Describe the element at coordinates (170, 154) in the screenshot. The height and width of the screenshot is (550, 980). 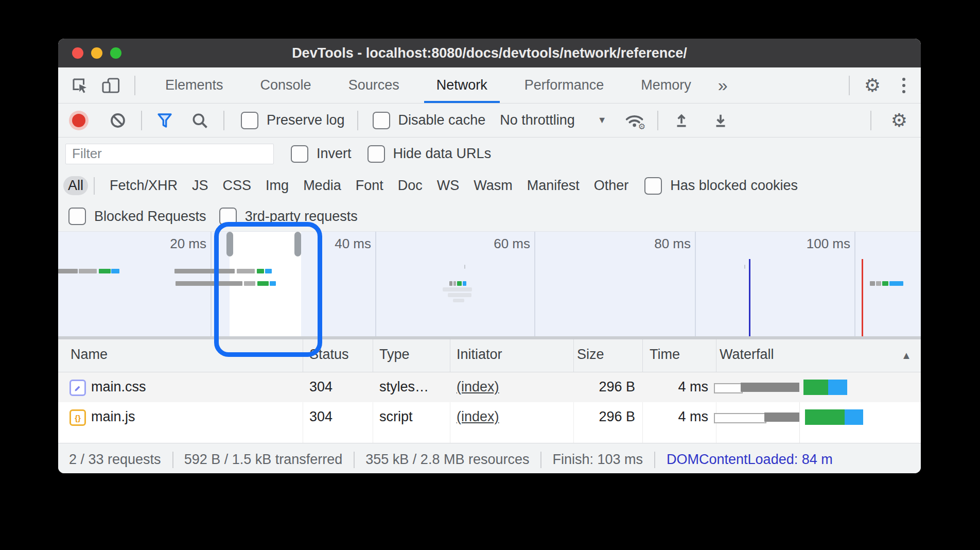
I see `filter-input` at that location.